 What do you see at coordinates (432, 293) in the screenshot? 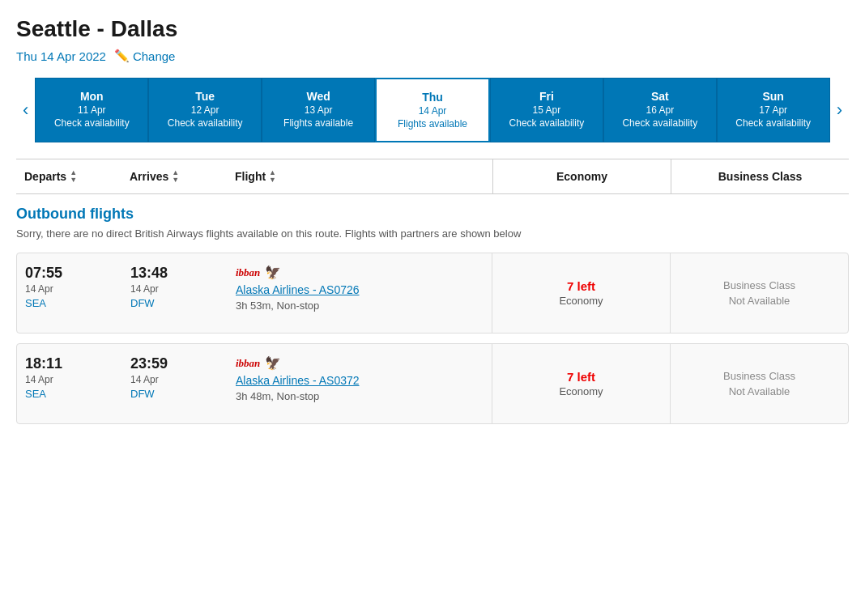
I see `flight-row-0: 07:55 14 Apr SEA 13:48 14 Apr DFW ibban …` at bounding box center [432, 293].